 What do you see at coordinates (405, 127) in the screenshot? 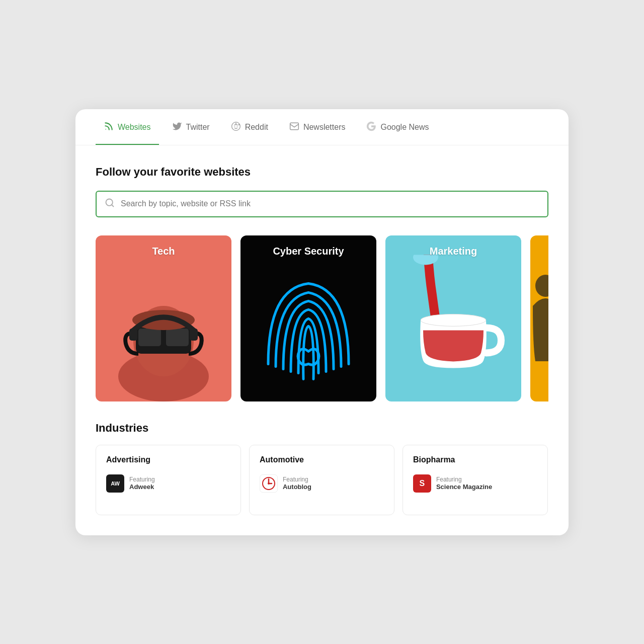
I see `tab-google-news-label: Google News` at bounding box center [405, 127].